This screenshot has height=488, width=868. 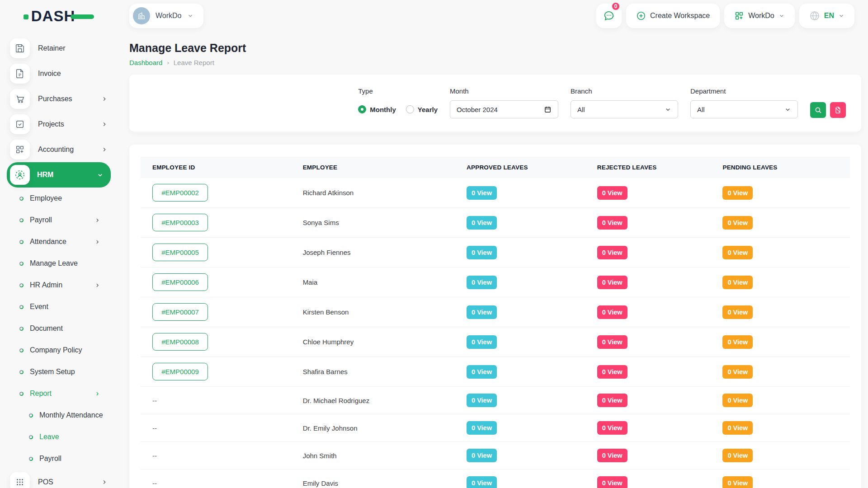 What do you see at coordinates (180, 222) in the screenshot?
I see `employee-id-button: #EMP00003` at bounding box center [180, 222].